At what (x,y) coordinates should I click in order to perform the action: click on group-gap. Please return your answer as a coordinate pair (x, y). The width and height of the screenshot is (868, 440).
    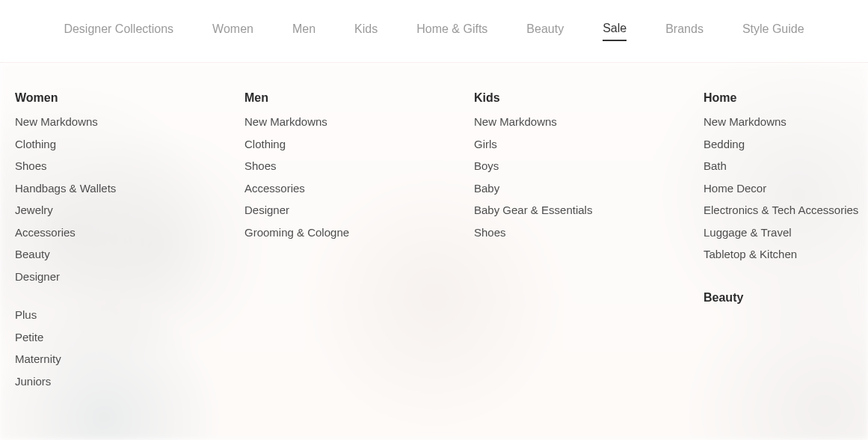
    Looking at the image, I should click on (130, 300).